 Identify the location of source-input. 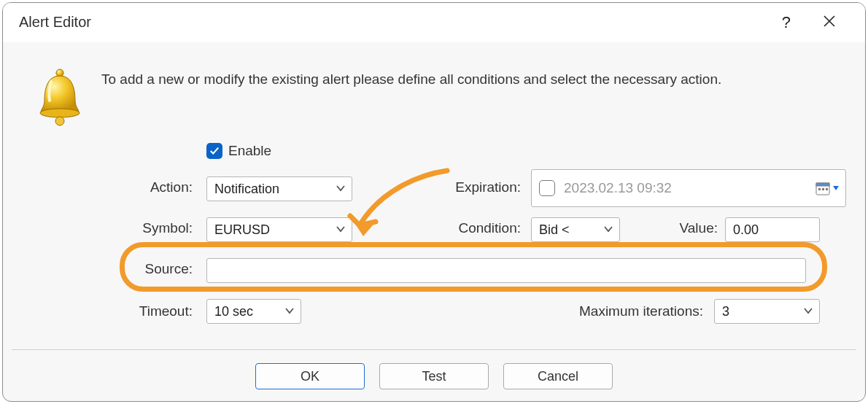
(506, 271).